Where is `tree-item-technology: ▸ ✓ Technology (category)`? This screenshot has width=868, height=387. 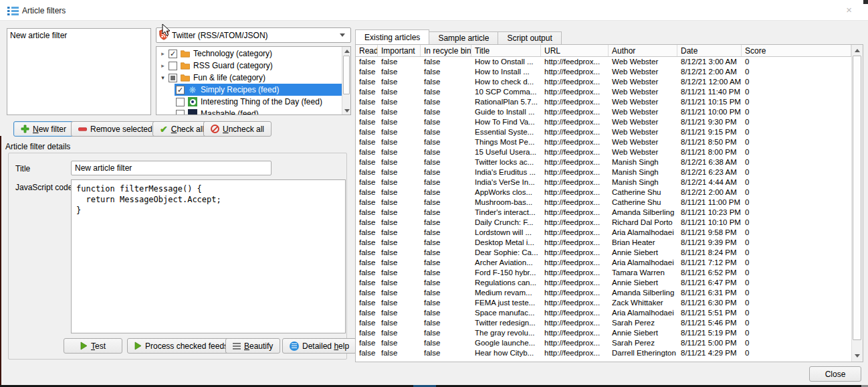
tree-item-technology: ▸ ✓ Technology (category) is located at coordinates (249, 54).